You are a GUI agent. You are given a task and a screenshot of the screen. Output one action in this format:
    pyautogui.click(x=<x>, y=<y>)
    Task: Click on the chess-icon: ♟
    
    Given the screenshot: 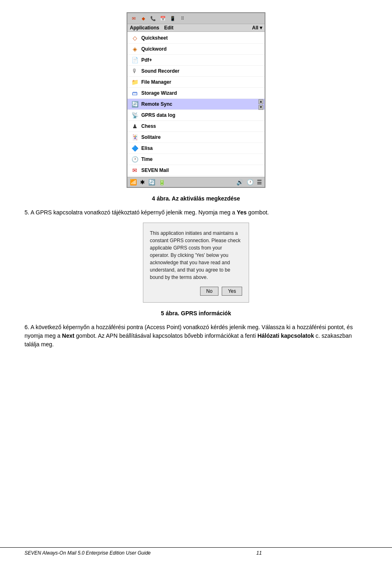 What is the action you would take?
    pyautogui.click(x=135, y=126)
    